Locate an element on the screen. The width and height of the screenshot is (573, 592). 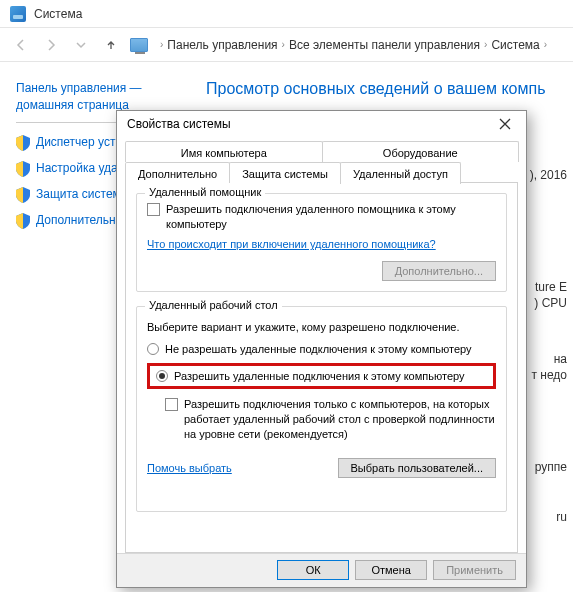
link-what-happens: Что происходит при включении удаленного … is located at coordinates (292, 244).